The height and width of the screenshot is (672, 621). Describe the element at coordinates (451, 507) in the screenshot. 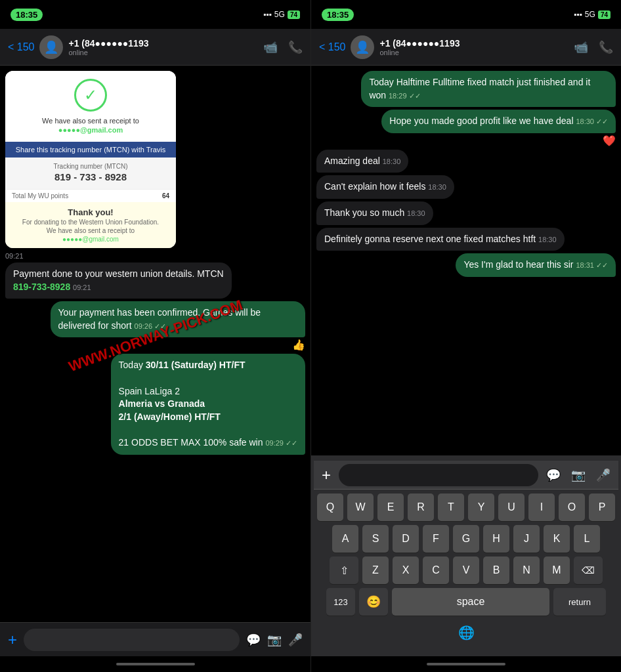

I see `kb-key-t: T` at that location.